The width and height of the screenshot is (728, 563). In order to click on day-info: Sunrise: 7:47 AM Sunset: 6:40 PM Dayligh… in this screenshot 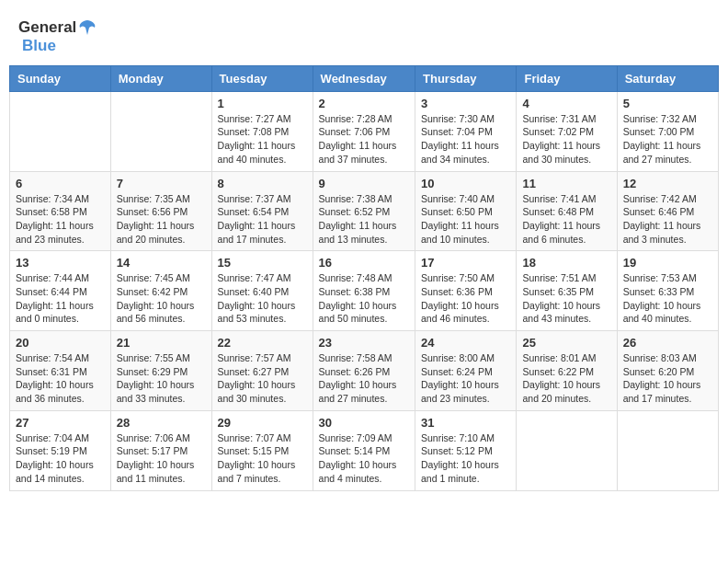, I will do `click(263, 298)`.